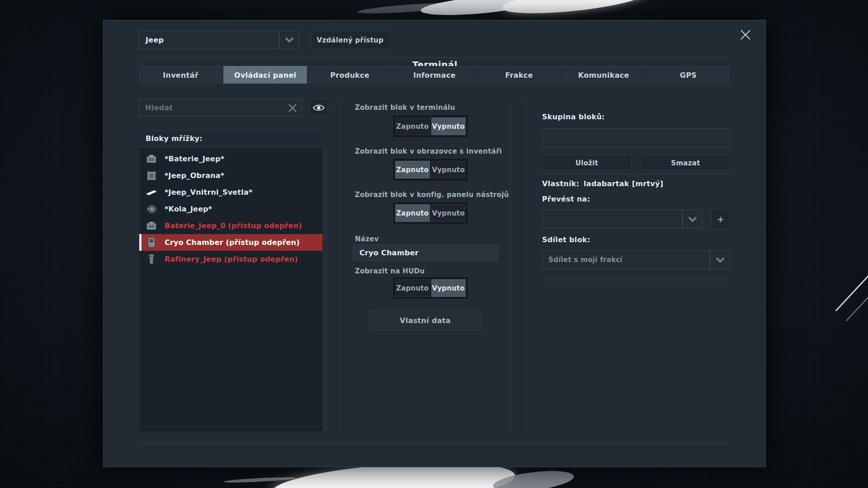 This screenshot has width=868, height=488. Describe the element at coordinates (231, 259) in the screenshot. I see `list-item: Rafinery_Jeep (přístup odepřen)` at that location.